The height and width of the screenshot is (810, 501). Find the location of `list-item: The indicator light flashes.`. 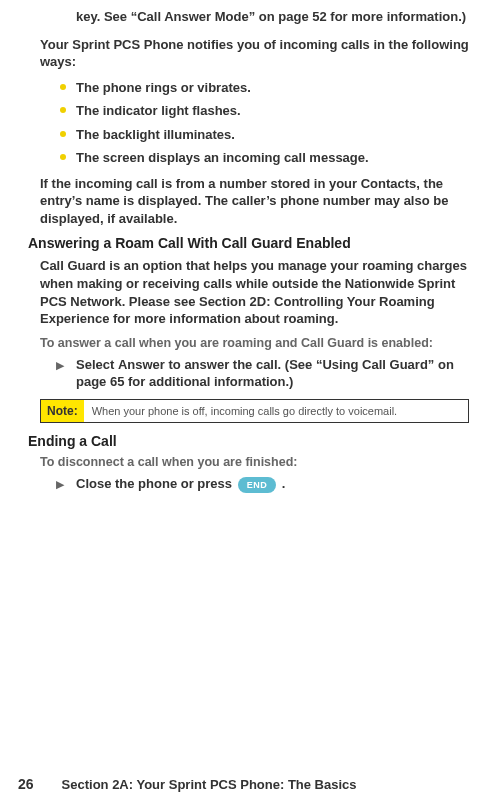

list-item: The indicator light flashes. is located at coordinates (254, 111).